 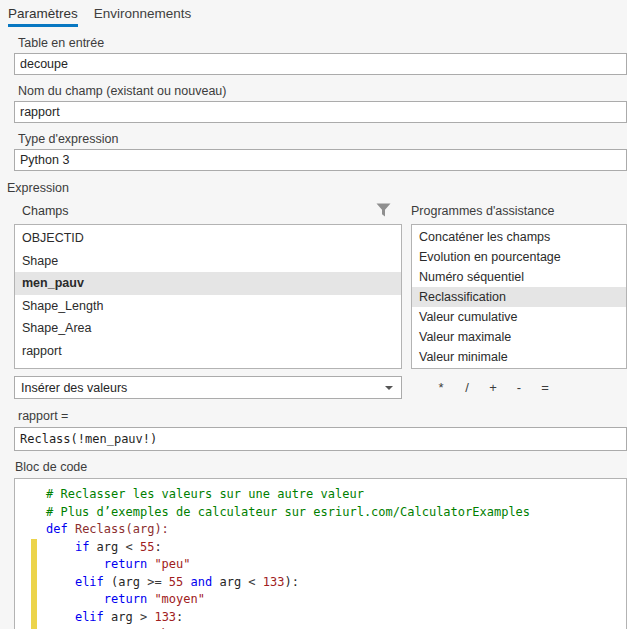 What do you see at coordinates (320, 160) in the screenshot?
I see `expression-type-dropdown` at bounding box center [320, 160].